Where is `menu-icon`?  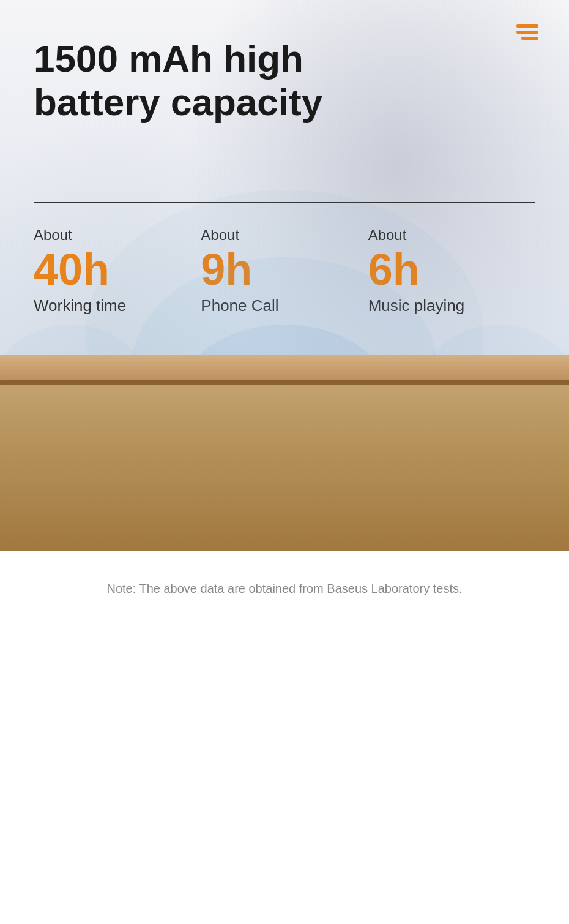 menu-icon is located at coordinates (527, 32).